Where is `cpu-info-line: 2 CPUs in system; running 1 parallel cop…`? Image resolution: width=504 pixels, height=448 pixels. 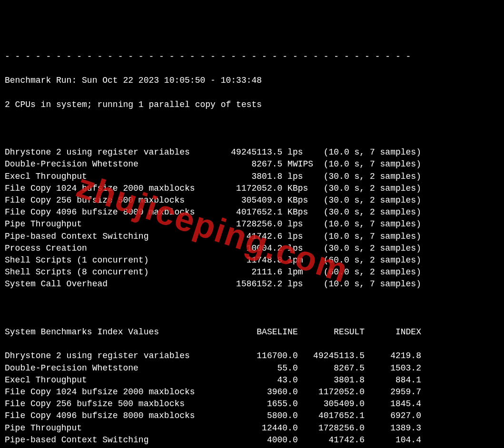 cpu-info-line: 2 CPUs in system; running 1 parallel cop… is located at coordinates (252, 105).